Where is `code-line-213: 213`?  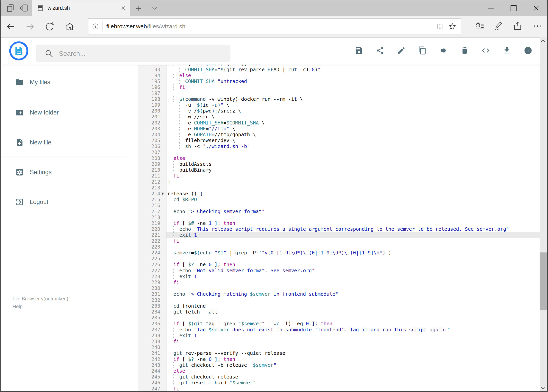
code-line-213: 213 is located at coordinates (333, 188).